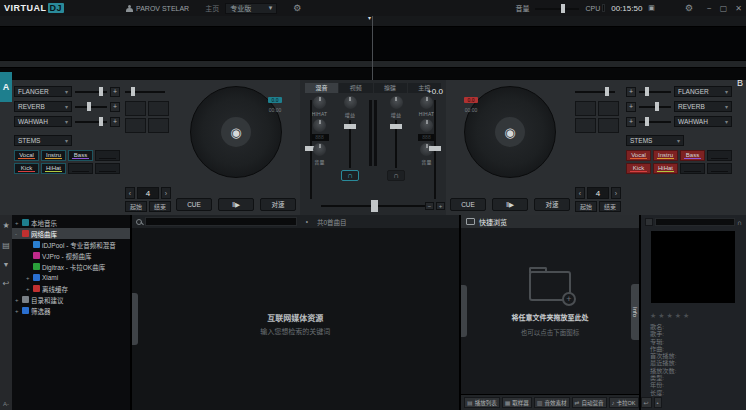 Image resolution: width=746 pixels, height=410 pixels. What do you see at coordinates (71, 310) in the screenshot?
I see `tree-item-filters: + 筛选器` at bounding box center [71, 310].